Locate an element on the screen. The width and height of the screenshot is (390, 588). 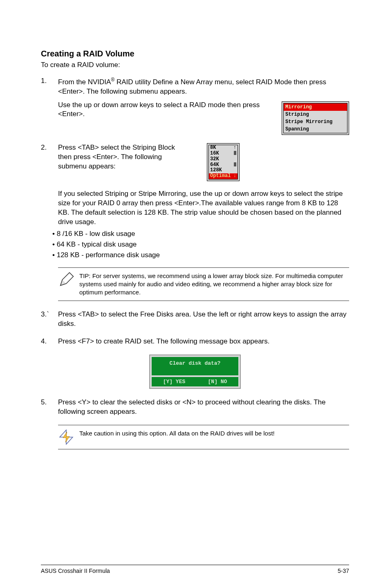
section-title: Creating a RAID Volume is located at coordinates (195, 54).